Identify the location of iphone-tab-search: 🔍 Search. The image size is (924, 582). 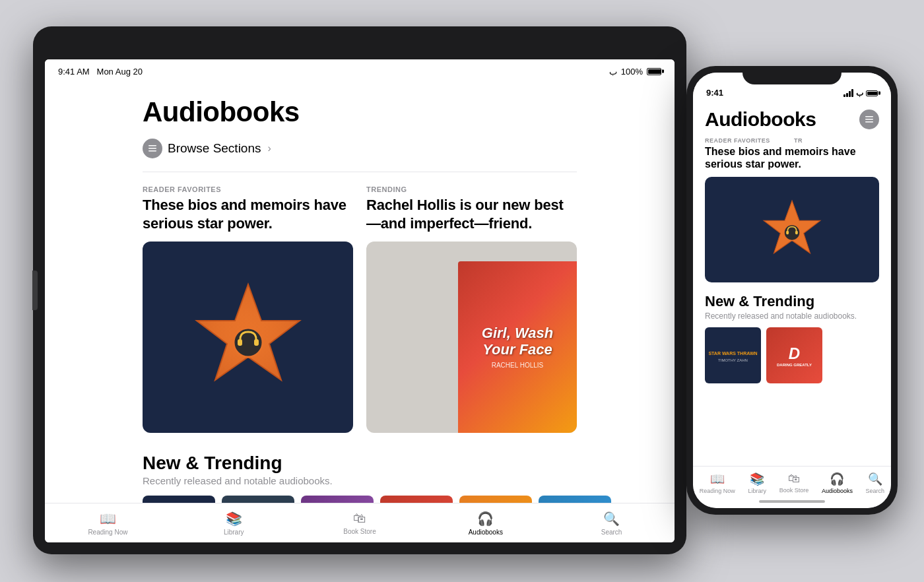
(875, 483).